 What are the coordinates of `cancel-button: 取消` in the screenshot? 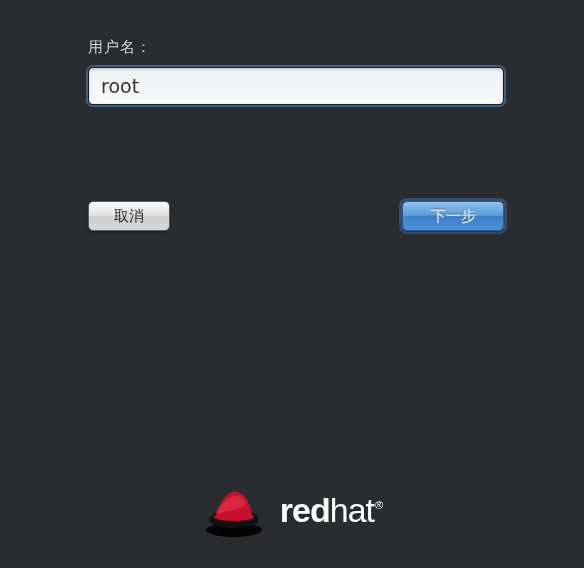 It's located at (129, 216).